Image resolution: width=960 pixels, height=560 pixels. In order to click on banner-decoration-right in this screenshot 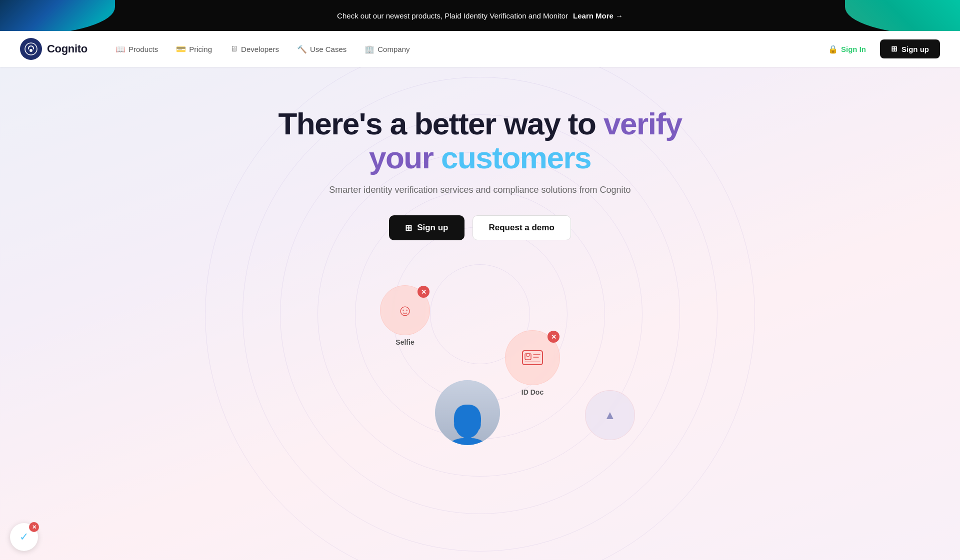, I will do `click(902, 15)`.